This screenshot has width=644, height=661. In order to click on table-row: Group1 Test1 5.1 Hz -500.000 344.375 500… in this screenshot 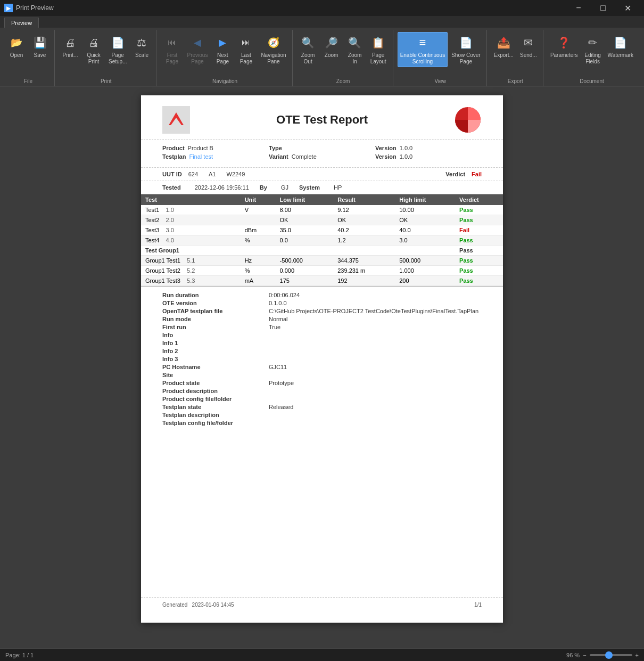, I will do `click(322, 261)`.